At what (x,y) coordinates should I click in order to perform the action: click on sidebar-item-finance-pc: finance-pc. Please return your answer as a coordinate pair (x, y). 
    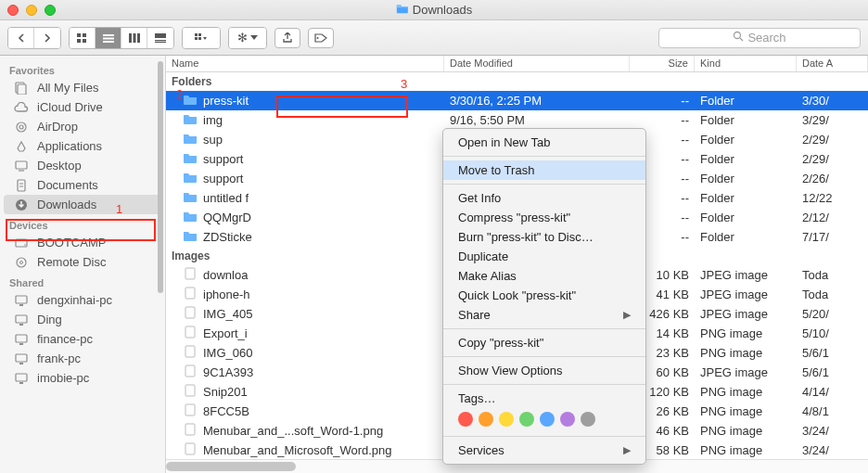
    Looking at the image, I should click on (83, 339).